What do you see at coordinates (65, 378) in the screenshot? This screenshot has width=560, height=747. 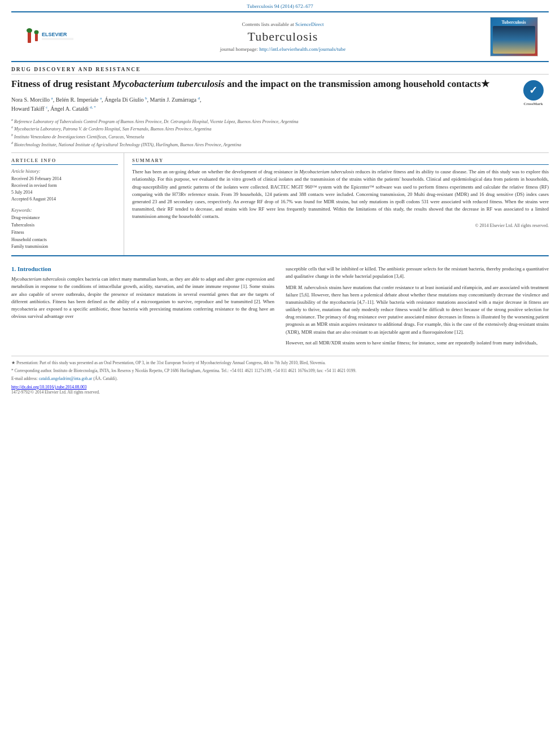 I see `email-link: cataldi.angeladrim@inta.gob.ar` at bounding box center [65, 378].